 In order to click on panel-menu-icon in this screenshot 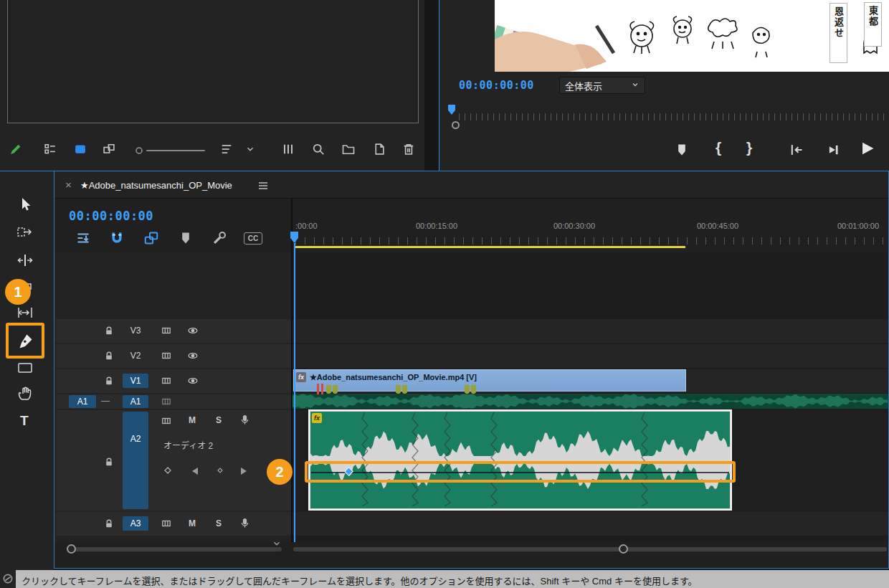, I will do `click(263, 186)`.